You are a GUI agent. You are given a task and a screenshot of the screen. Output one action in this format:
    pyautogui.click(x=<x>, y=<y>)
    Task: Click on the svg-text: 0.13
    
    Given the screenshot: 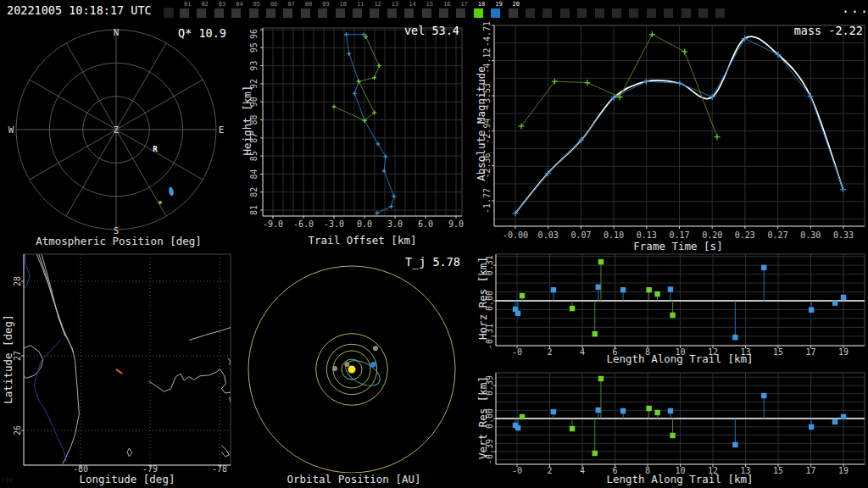 What is the action you would take?
    pyautogui.click(x=647, y=236)
    